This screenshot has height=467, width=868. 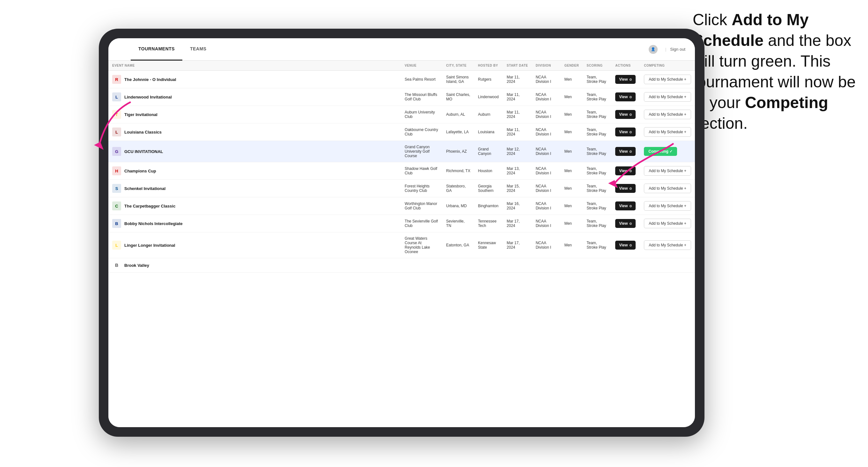 I want to click on event-name-cell: L Lindenwood Invitational, so click(x=255, y=97).